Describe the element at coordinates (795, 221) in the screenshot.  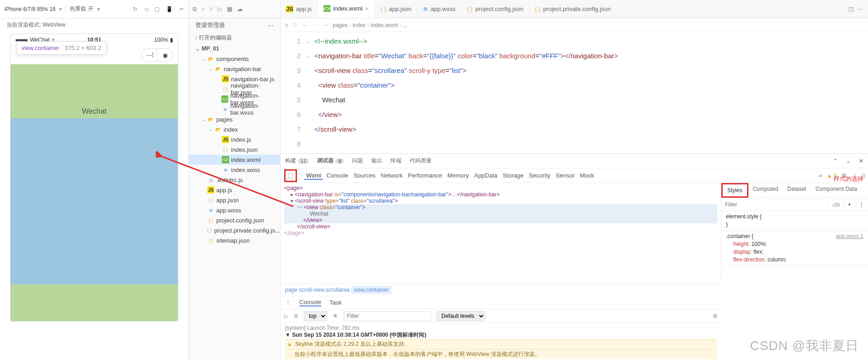
I see `element-style-block: element.style { }` at that location.